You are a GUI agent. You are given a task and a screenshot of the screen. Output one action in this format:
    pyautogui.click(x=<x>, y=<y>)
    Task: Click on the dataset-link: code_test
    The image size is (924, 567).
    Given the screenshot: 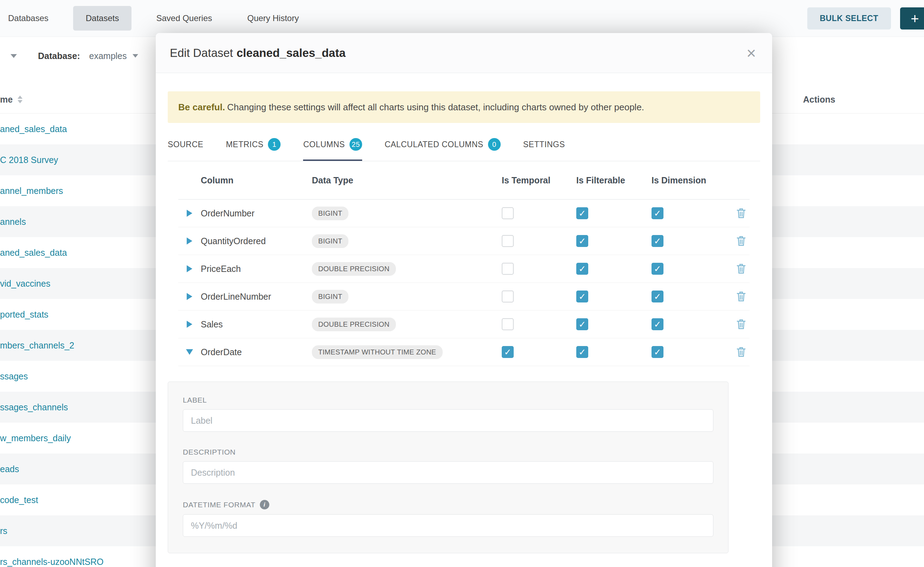 What is the action you would take?
    pyautogui.click(x=19, y=500)
    